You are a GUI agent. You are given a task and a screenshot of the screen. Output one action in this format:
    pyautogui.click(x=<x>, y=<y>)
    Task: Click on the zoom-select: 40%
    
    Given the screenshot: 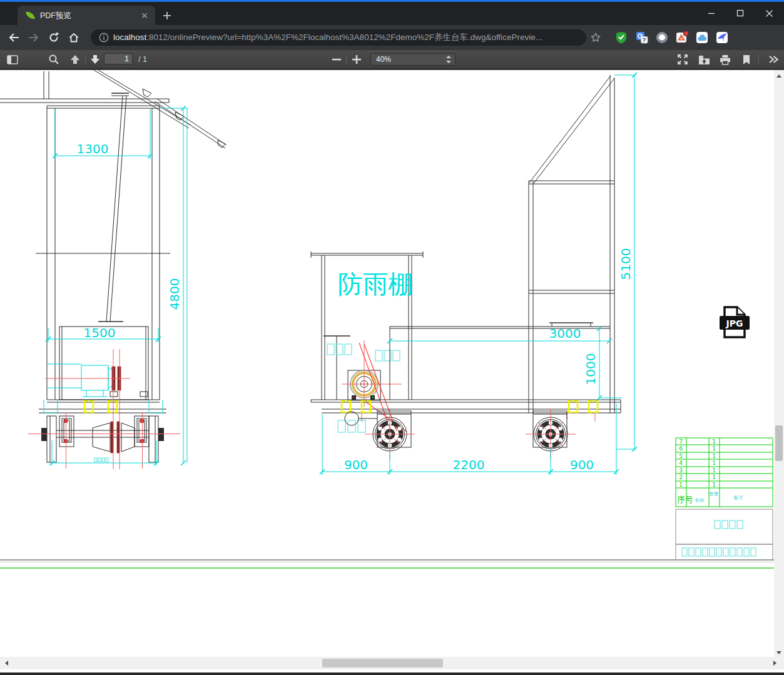 What is the action you would take?
    pyautogui.click(x=413, y=59)
    